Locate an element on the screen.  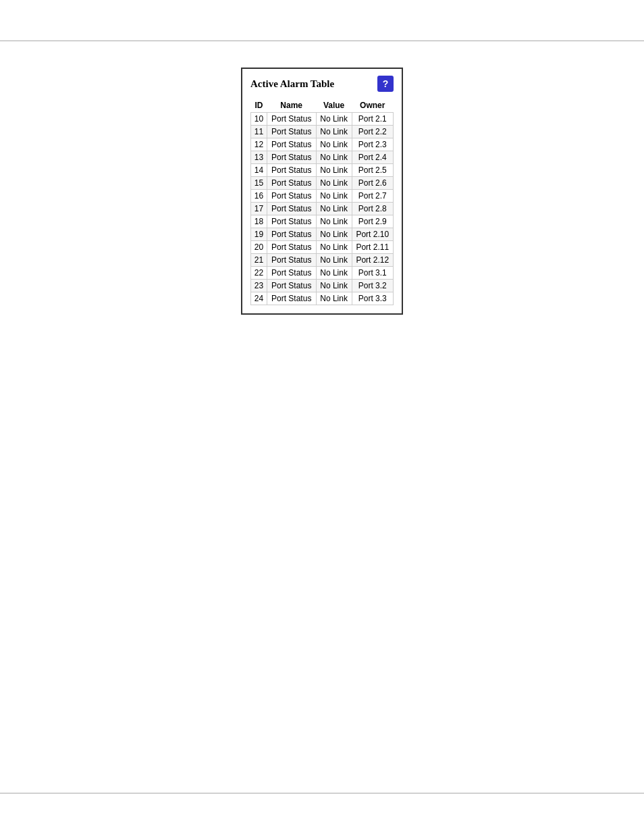
table-row: 16Port StatusNo LinkPort 2.7 is located at coordinates (323, 196).